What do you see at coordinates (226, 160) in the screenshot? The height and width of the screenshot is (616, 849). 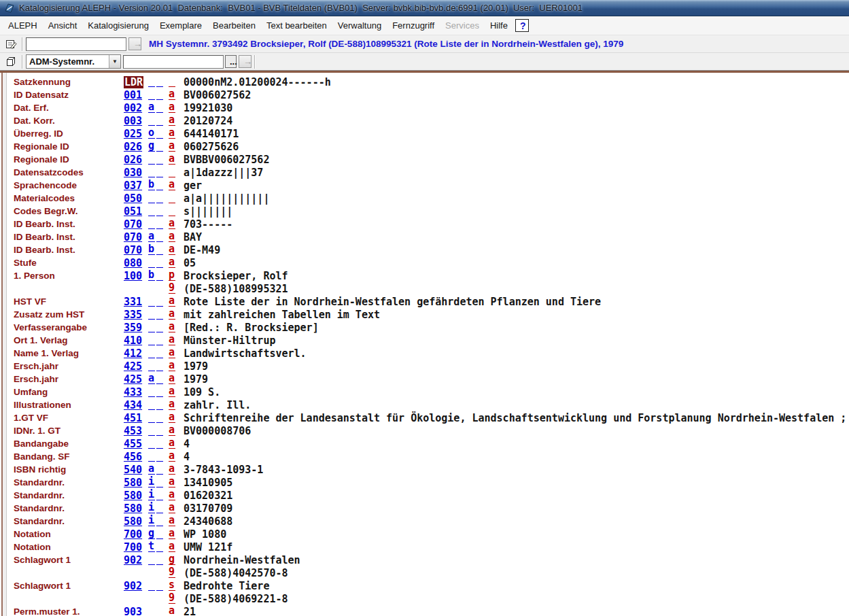 I see `field-value: BVBBV006027562` at bounding box center [226, 160].